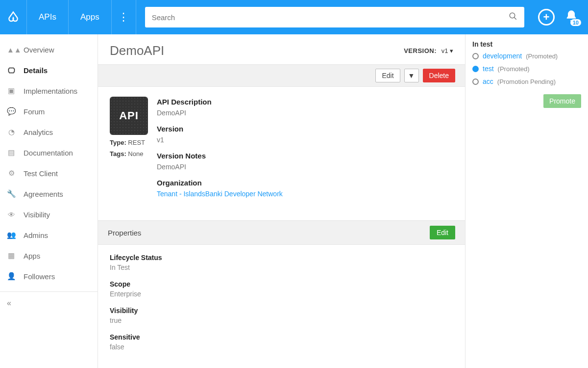 This screenshot has width=588, height=368. What do you see at coordinates (305, 102) in the screenshot?
I see `desc-label: API Description` at bounding box center [305, 102].